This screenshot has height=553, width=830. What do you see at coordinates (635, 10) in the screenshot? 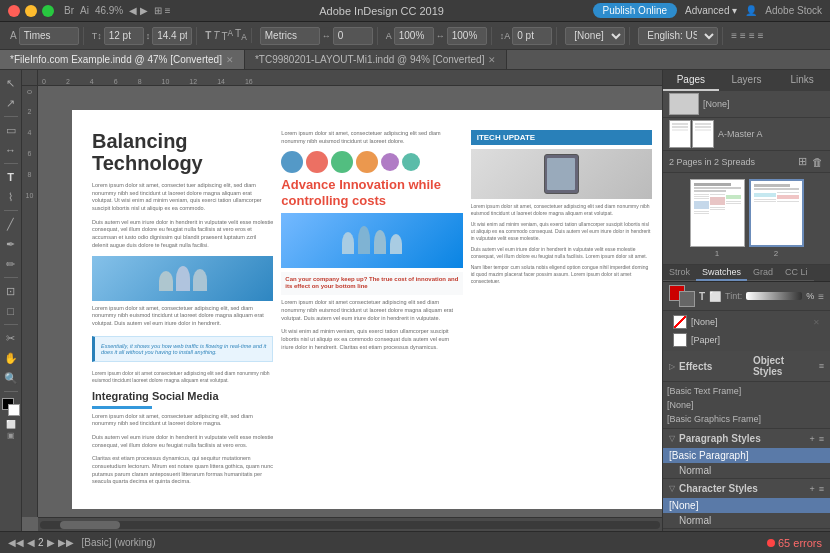
I see `publish-online-button: Publish Online` at bounding box center [635, 10].